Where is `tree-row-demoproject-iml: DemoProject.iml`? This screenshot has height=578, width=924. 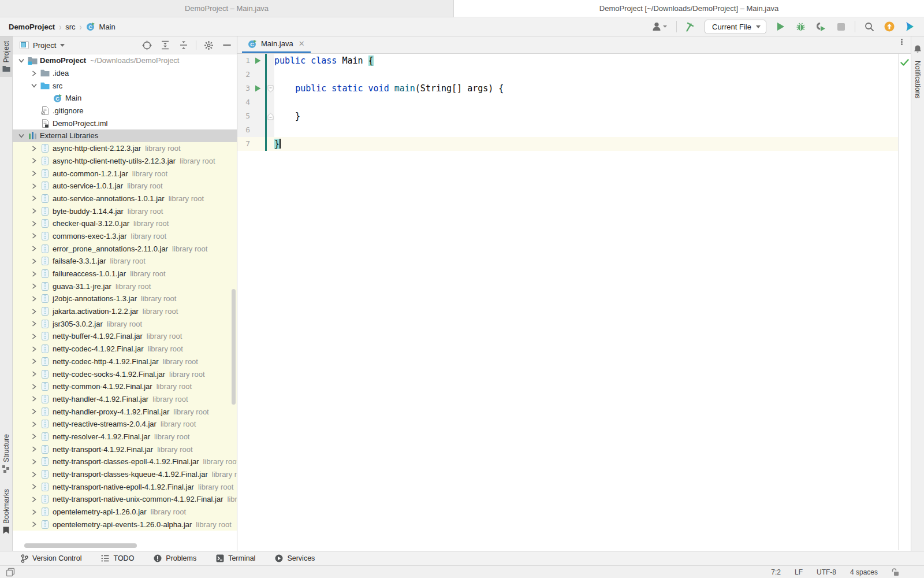
tree-row-demoproject-iml: DemoProject.iml is located at coordinates (125, 123).